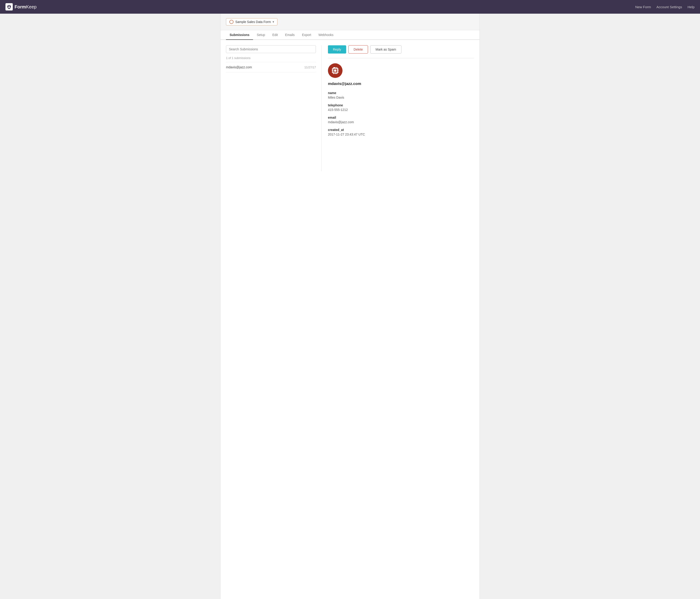 The width and height of the screenshot is (700, 599). Describe the element at coordinates (401, 70) in the screenshot. I see `submission-avatar` at that location.